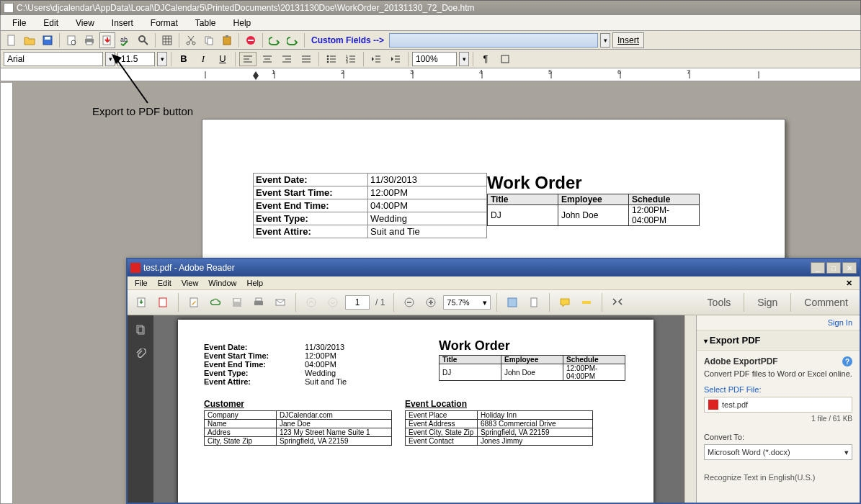 The width and height of the screenshot is (861, 504). Describe the element at coordinates (849, 284) in the screenshot. I see `reader-doc-close-icon: ✕` at that location.